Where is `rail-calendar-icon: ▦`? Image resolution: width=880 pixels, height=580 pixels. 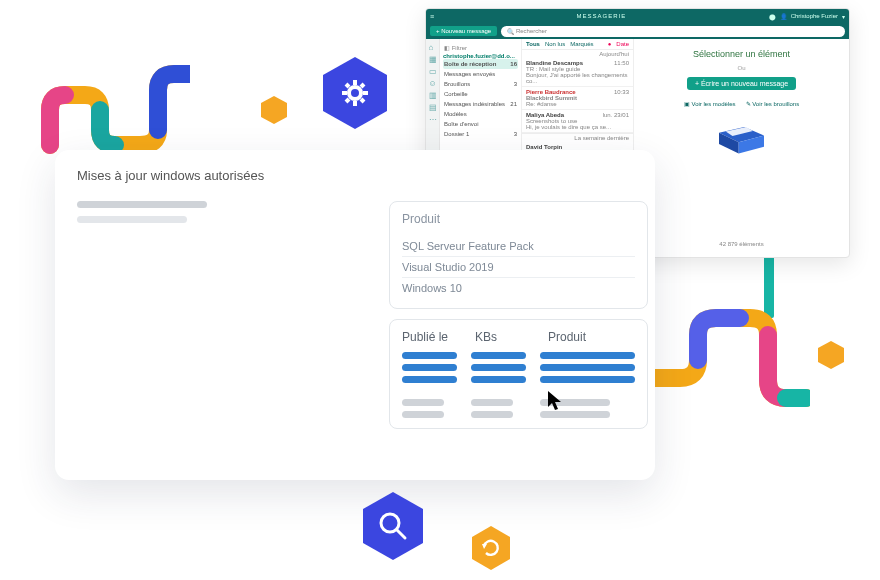 rail-calendar-icon: ▦ is located at coordinates (433, 59).